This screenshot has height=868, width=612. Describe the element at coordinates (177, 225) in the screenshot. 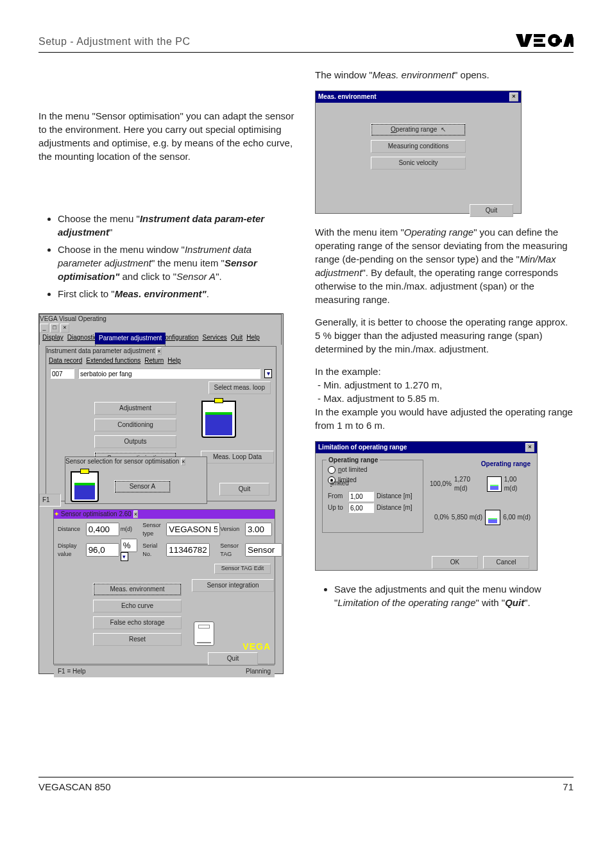

I see `bullet-1: Choose the menu "Instrument data param-e…` at that location.